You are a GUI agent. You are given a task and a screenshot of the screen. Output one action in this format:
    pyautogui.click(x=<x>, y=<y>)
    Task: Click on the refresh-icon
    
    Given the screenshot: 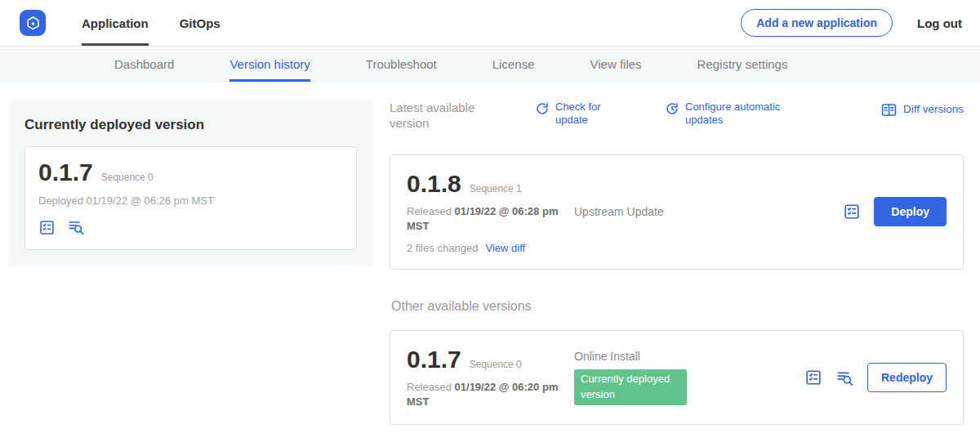 What is the action you would take?
    pyautogui.click(x=542, y=108)
    